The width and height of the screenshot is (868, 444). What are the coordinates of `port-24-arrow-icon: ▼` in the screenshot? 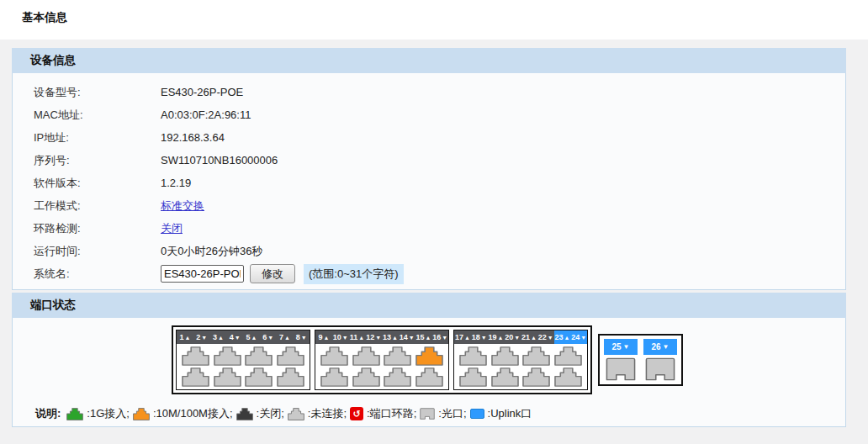 It's located at (584, 338).